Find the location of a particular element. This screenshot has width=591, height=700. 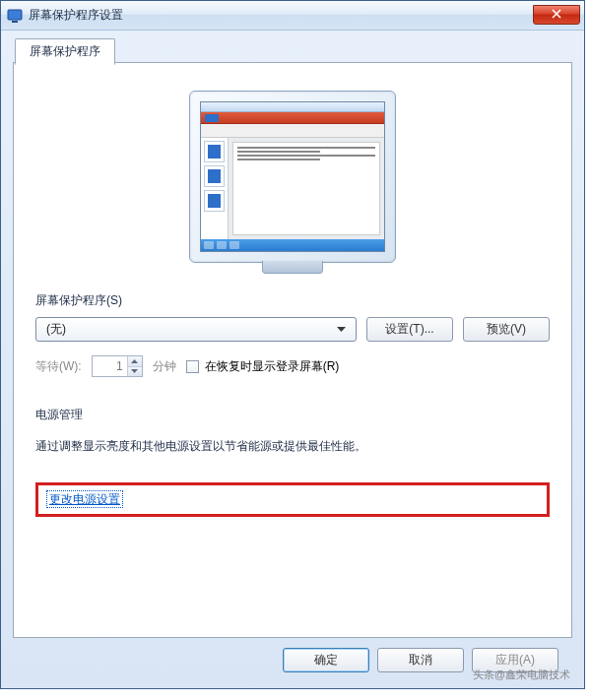

wait-value: 1 is located at coordinates (110, 366).